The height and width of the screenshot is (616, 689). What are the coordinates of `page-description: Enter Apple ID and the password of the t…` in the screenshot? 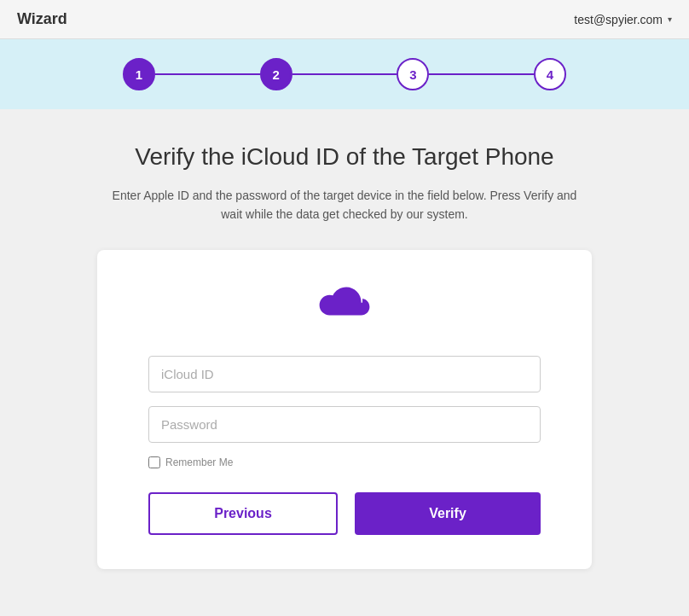 It's located at (344, 205).